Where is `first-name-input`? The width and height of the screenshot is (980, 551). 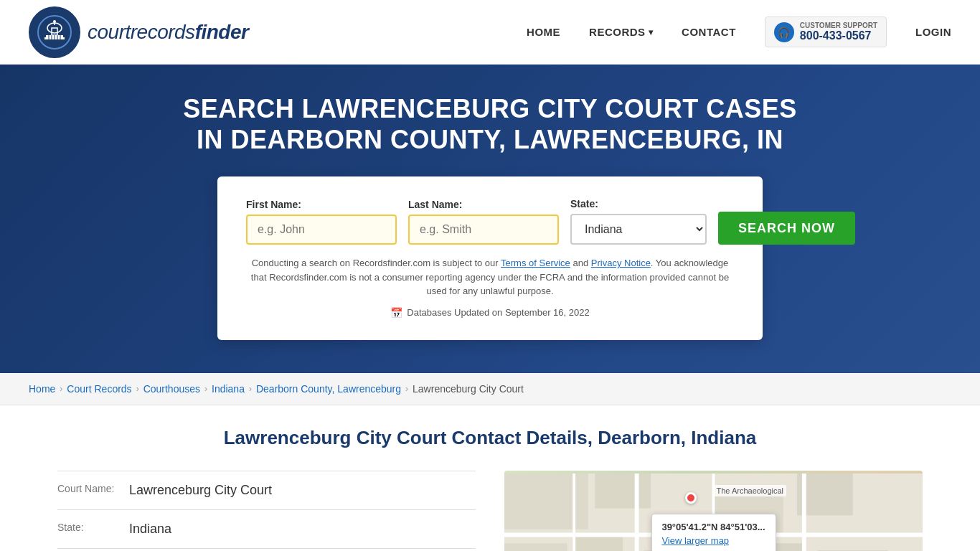 first-name-input is located at coordinates (321, 230).